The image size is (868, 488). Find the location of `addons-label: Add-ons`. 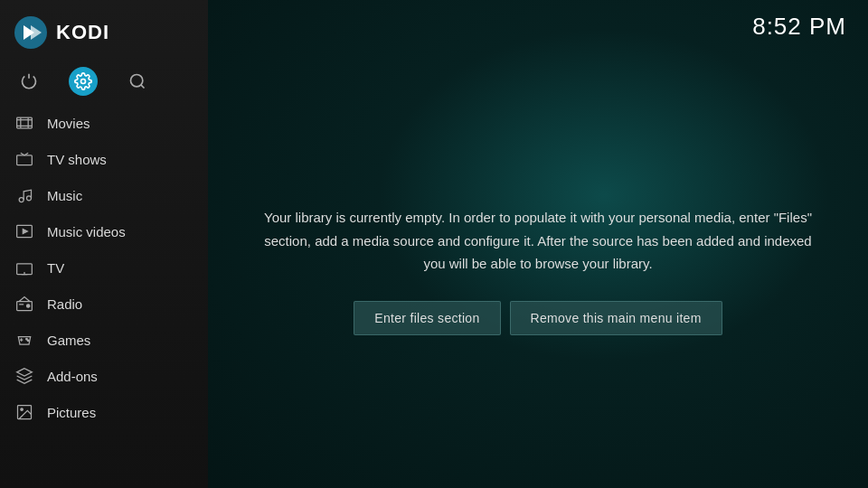

addons-label: Add-ons is located at coordinates (72, 376).